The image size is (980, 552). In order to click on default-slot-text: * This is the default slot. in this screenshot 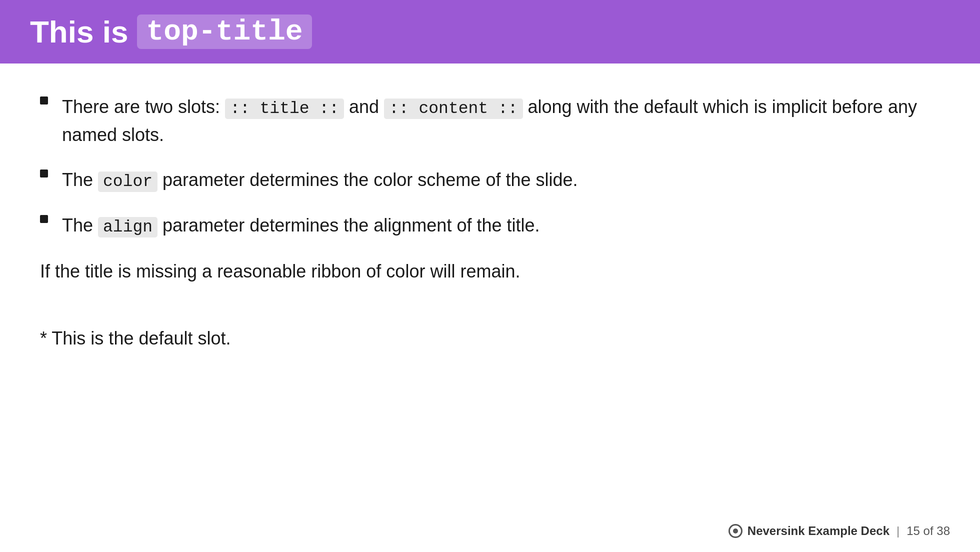, I will do `click(490, 338)`.